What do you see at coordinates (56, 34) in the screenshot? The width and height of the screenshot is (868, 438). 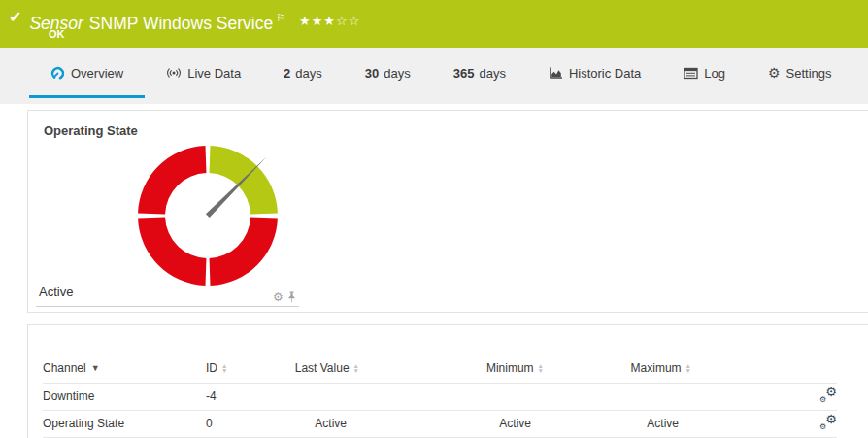 I see `status-badge: OK` at bounding box center [56, 34].